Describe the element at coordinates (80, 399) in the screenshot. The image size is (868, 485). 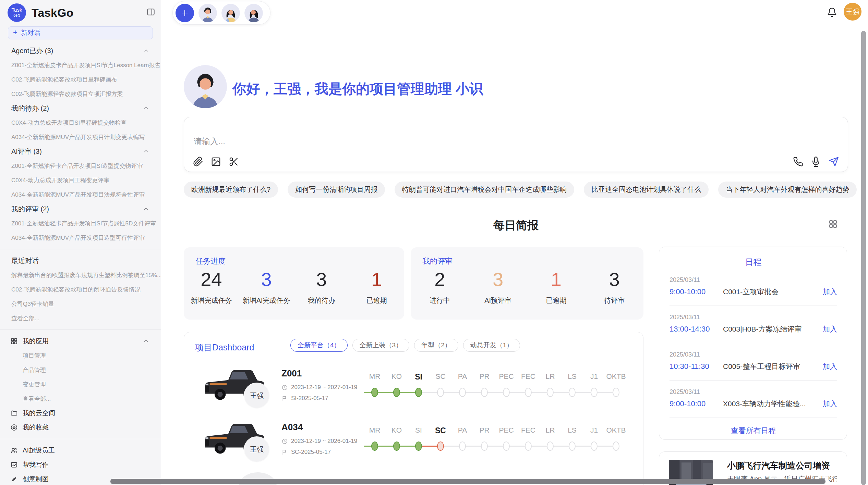
I see `app-item: 查看全部...` at that location.